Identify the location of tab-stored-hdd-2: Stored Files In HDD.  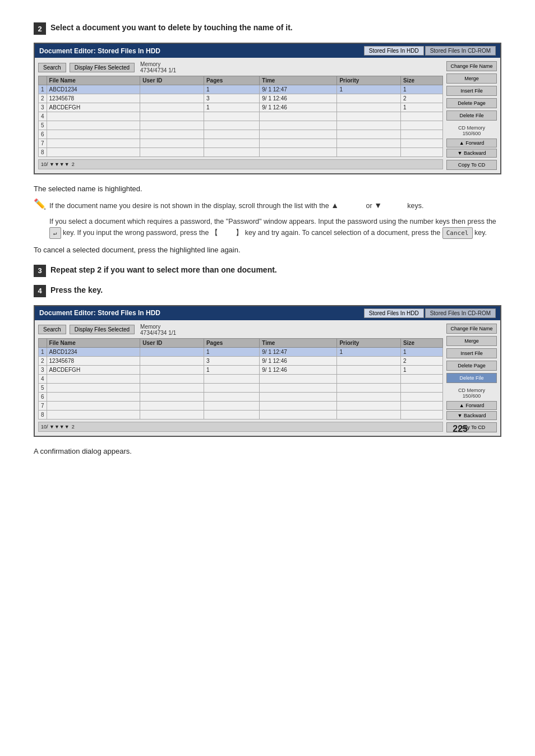
(394, 313).